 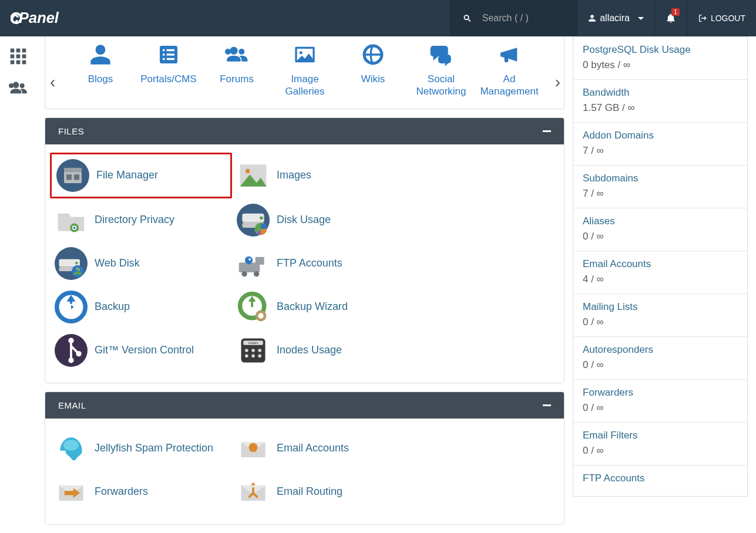 I want to click on tool-item: Forwarders, so click(x=141, y=492).